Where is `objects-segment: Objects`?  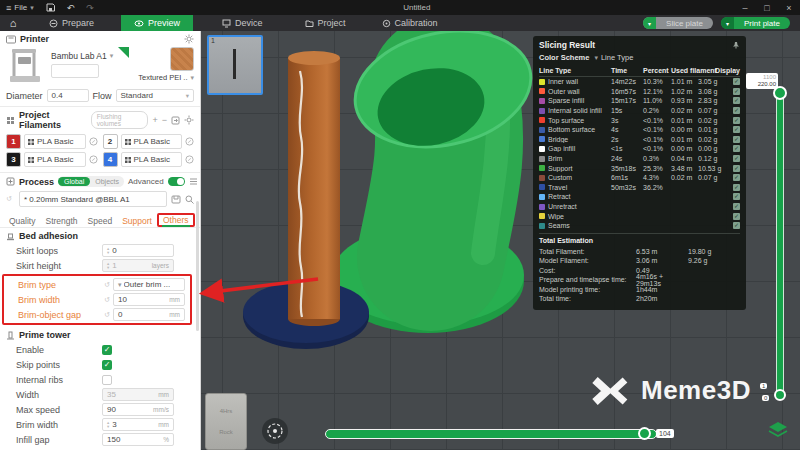 objects-segment: Objects is located at coordinates (107, 182).